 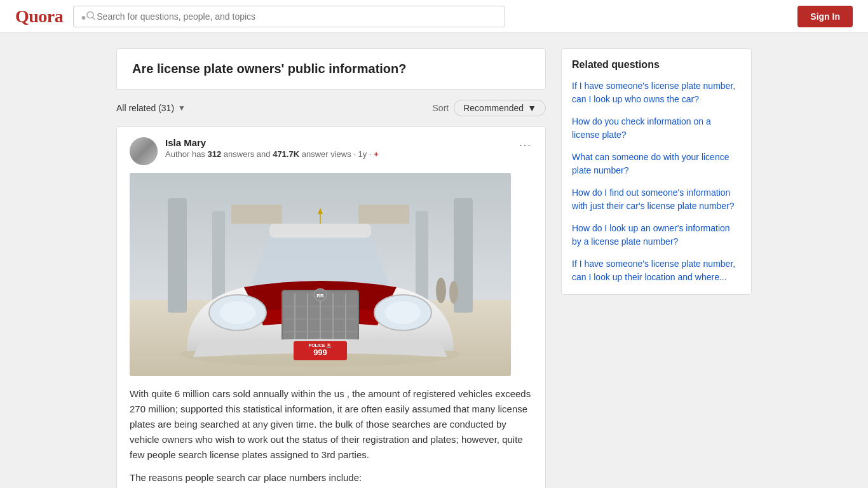 What do you see at coordinates (215, 154) in the screenshot?
I see `answers-count: 312` at bounding box center [215, 154].